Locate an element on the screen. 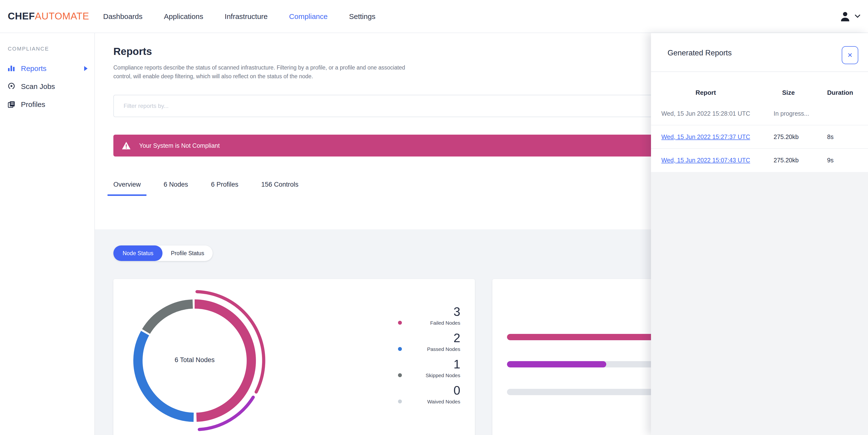 This screenshot has width=868, height=435. status-toggle-group: Node Status Profile Status is located at coordinates (163, 253).